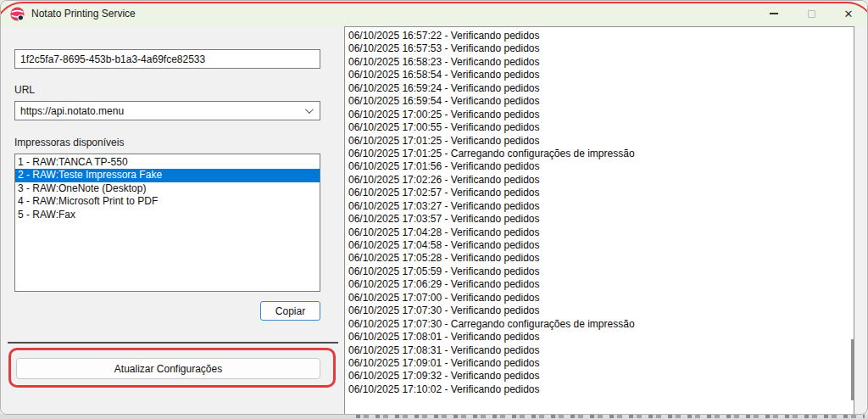 The width and height of the screenshot is (868, 419). Describe the element at coordinates (599, 299) in the screenshot. I see `log-entry: 06/10/2025 17:07:00 - Verificando pedido…` at that location.